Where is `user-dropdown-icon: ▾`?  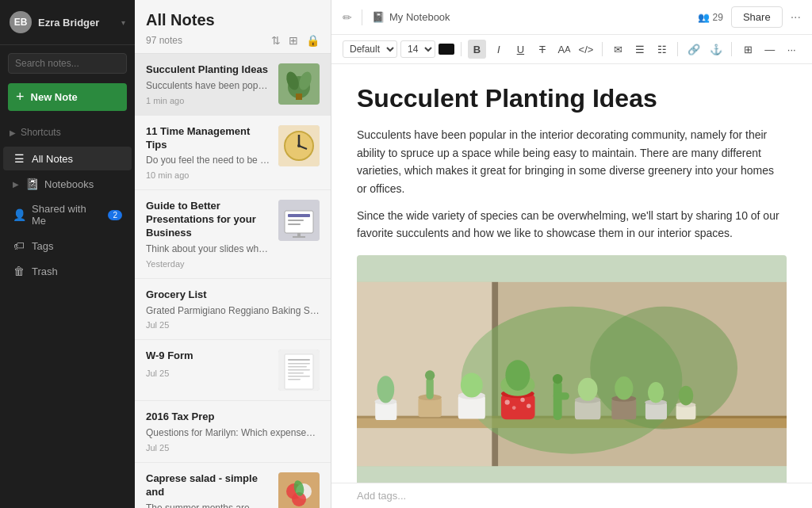 user-dropdown-icon: ▾ is located at coordinates (124, 22).